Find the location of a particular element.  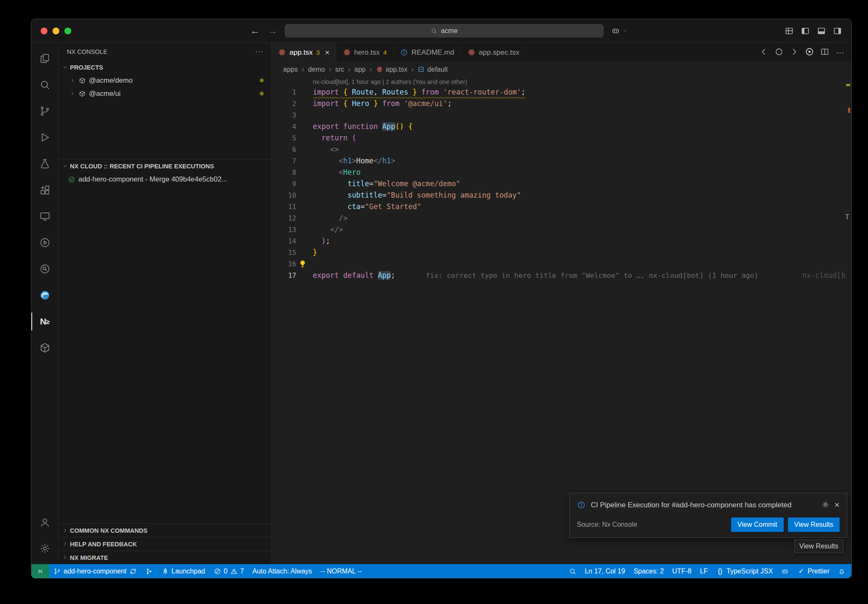

statusbar-copilot is located at coordinates (785, 571).